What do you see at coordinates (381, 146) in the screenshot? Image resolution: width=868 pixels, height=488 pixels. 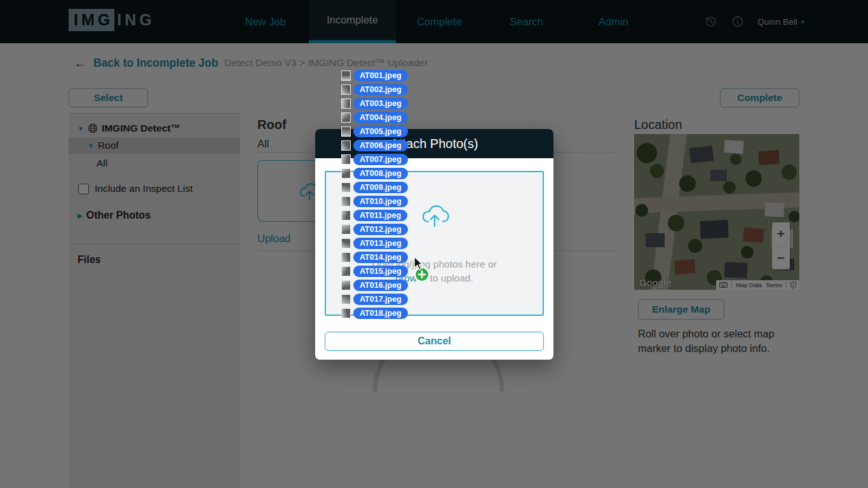 I see `drag-file-pill: AT006.jpeg` at bounding box center [381, 146].